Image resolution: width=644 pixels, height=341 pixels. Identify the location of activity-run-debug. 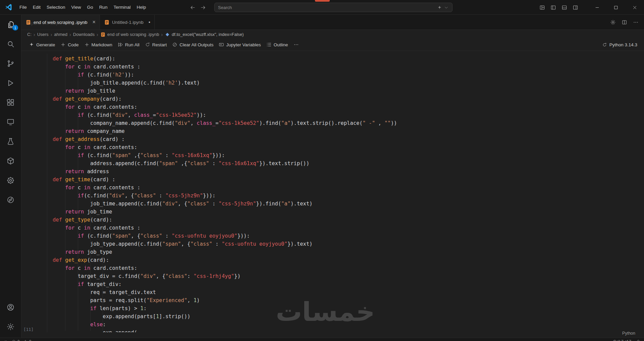
(11, 83).